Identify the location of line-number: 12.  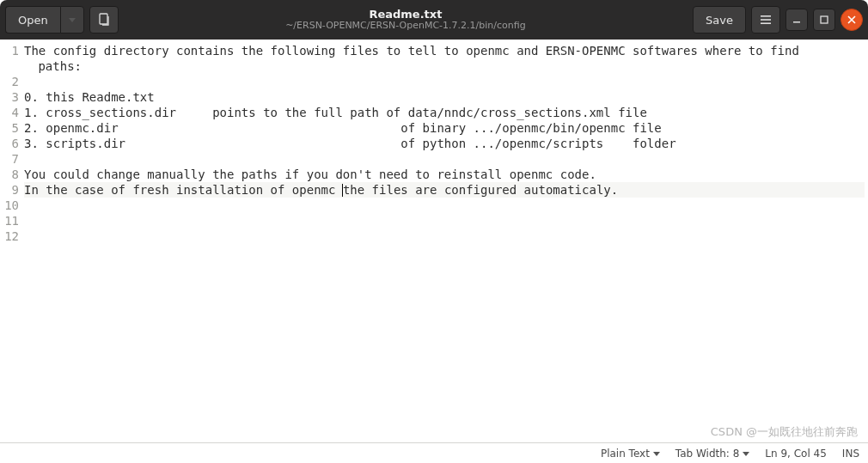
(9, 236).